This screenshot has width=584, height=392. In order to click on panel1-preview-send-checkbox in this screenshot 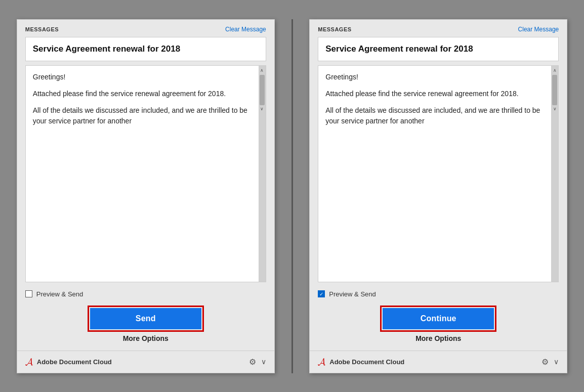, I will do `click(29, 294)`.